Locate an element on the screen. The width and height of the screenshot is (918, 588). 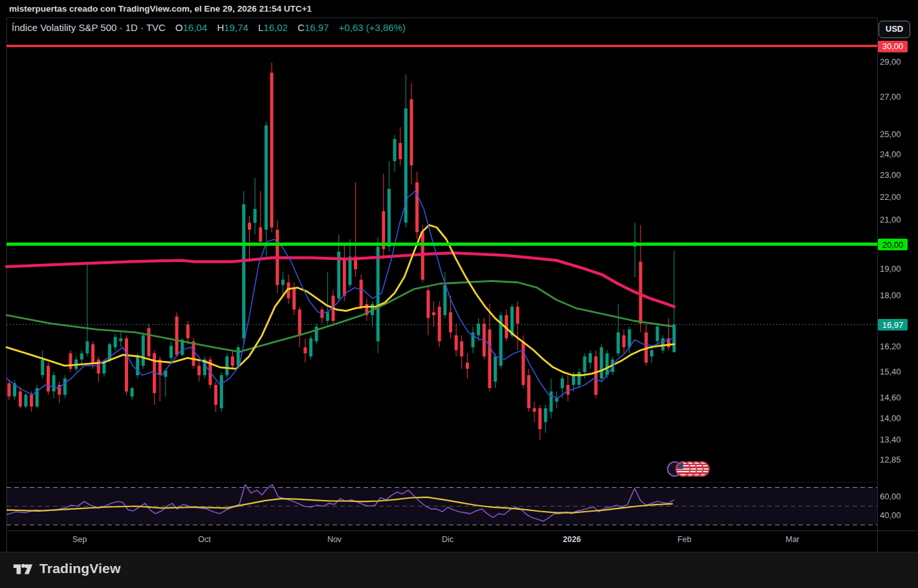
time-axis-label-Oct: Oct is located at coordinates (204, 539).